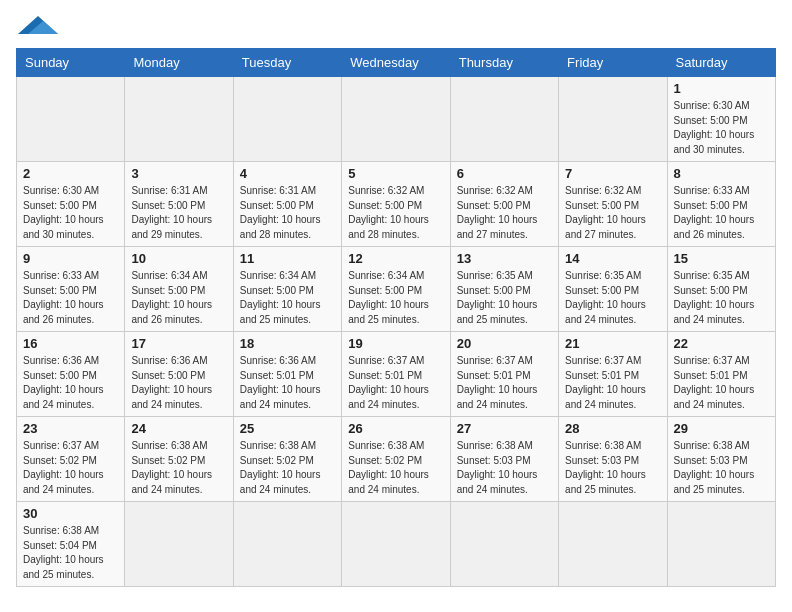  I want to click on day-info: Sunrise: 6:36 AMSunset: 5:01 PMDaylight:…, so click(288, 383).